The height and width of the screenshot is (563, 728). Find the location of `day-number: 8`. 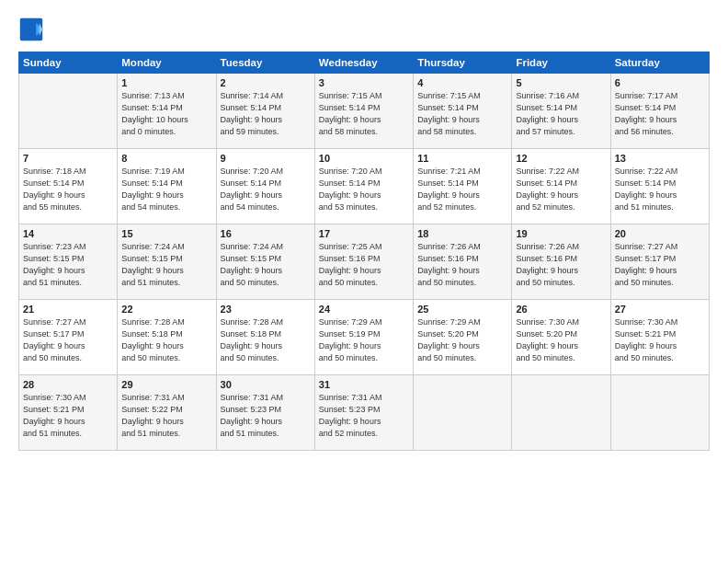

day-number: 8 is located at coordinates (166, 158).